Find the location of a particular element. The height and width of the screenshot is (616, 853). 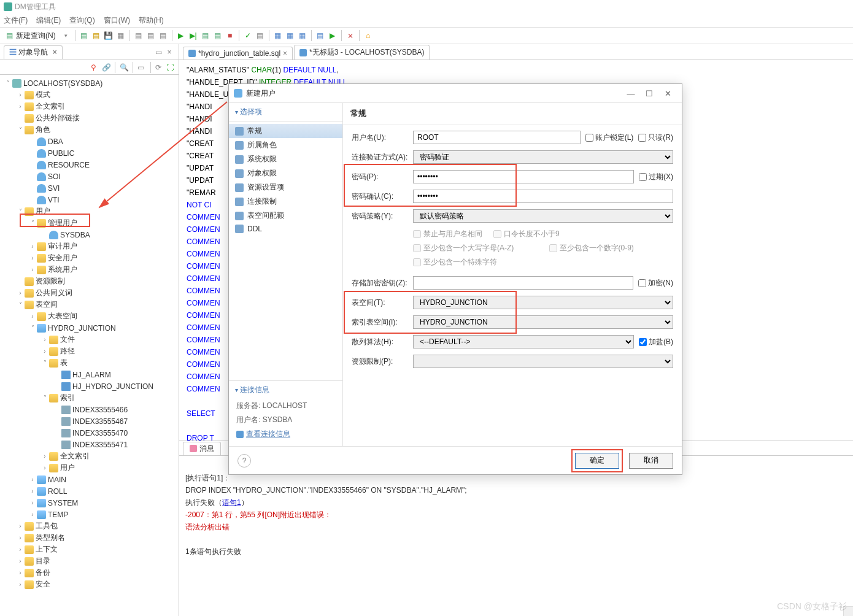

tree-item: 安全用户 is located at coordinates (63, 258).